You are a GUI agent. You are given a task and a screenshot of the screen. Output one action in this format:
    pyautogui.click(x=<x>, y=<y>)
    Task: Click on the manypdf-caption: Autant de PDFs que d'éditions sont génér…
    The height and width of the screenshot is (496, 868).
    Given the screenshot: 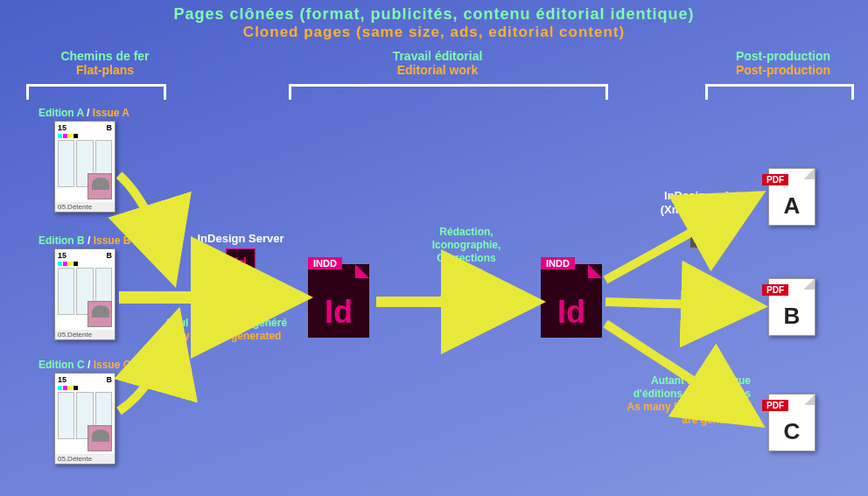 What is the action you would take?
    pyautogui.click(x=676, y=401)
    